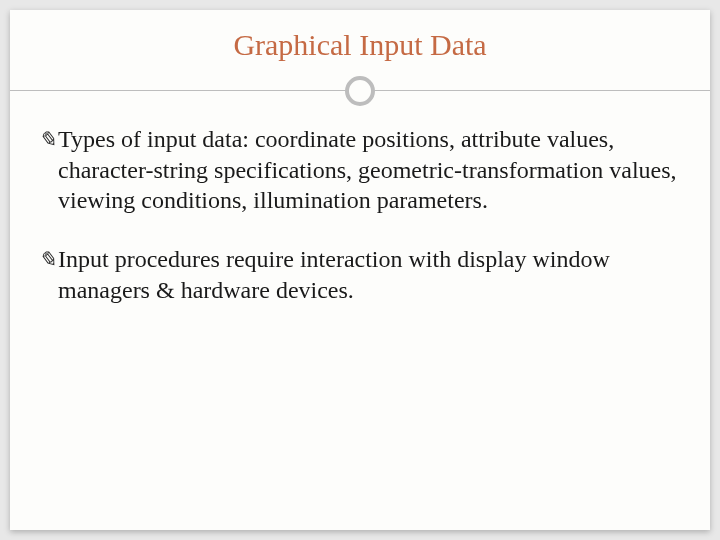  I want to click on list-item: ✎ Input procedures require interaction w…, so click(360, 274).